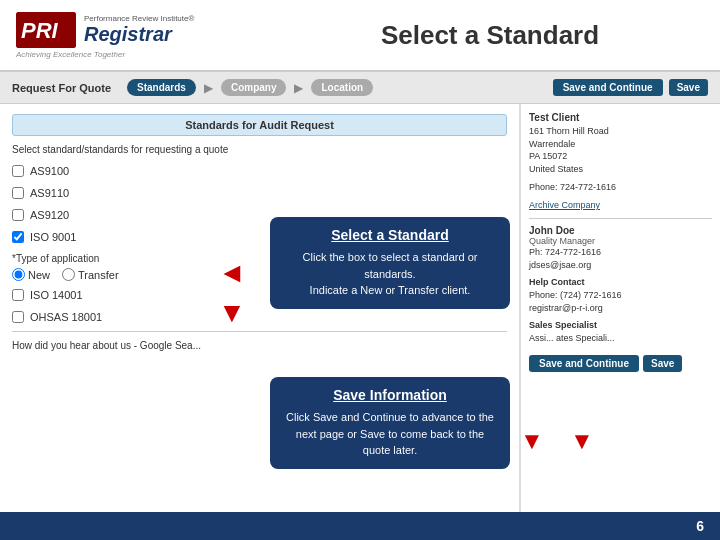 This screenshot has height=540, width=720. What do you see at coordinates (31, 274) in the screenshot?
I see `radio-new-label: New` at bounding box center [31, 274].